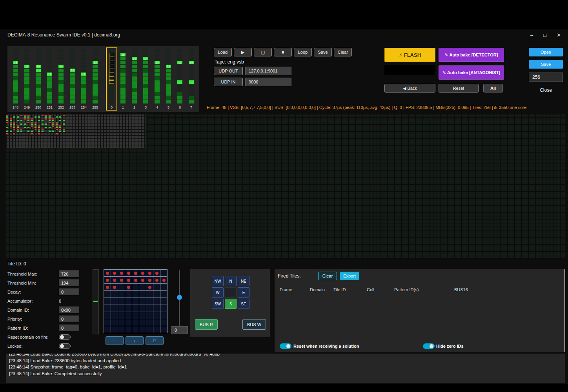 Image resolution: width=568 pixels, height=392 pixels. Describe the element at coordinates (180, 79) in the screenshot. I see `vu-meter-6: 156` at that location.